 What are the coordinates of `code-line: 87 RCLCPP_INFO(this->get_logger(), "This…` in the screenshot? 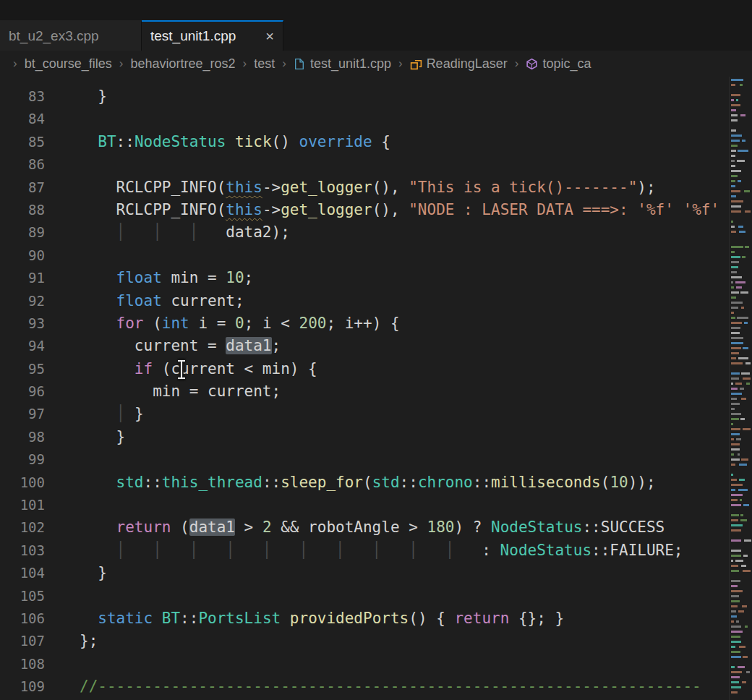 It's located at (376, 188).